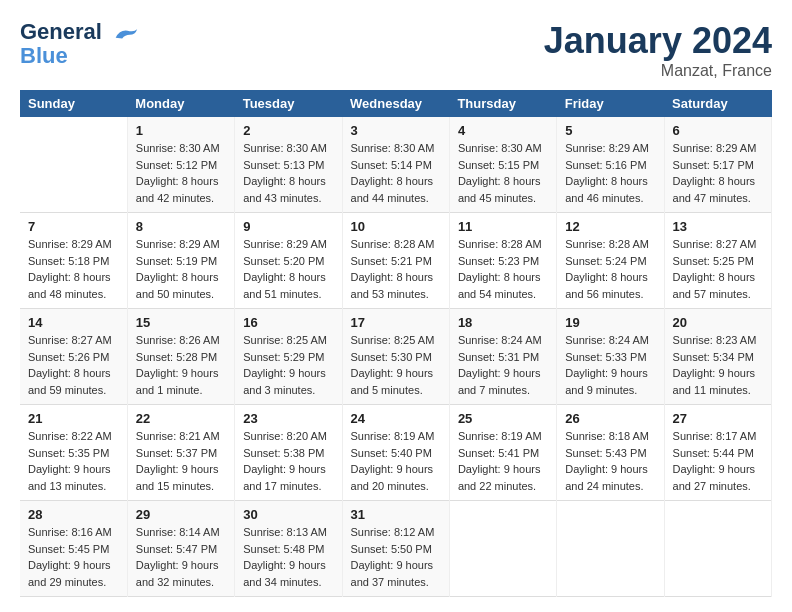 This screenshot has height=612, width=792. I want to click on cell-info: Sunrise: 8:12 AMSunset: 5:50 PMDaylight:…, so click(396, 557).